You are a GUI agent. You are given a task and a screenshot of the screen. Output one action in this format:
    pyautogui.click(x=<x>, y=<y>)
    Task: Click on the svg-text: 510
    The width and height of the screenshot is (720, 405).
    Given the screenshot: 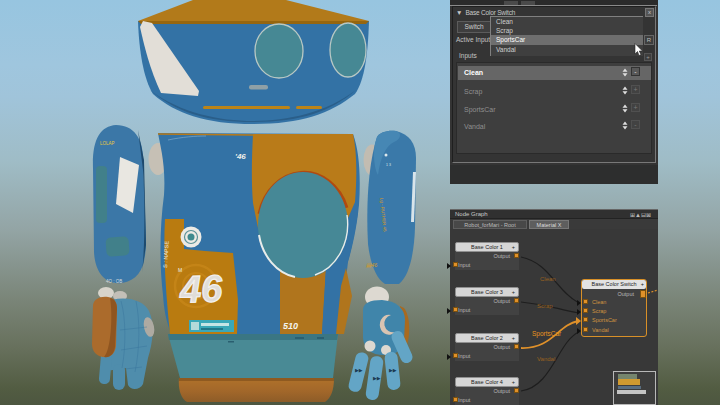 What is the action you would take?
    pyautogui.click(x=290, y=326)
    